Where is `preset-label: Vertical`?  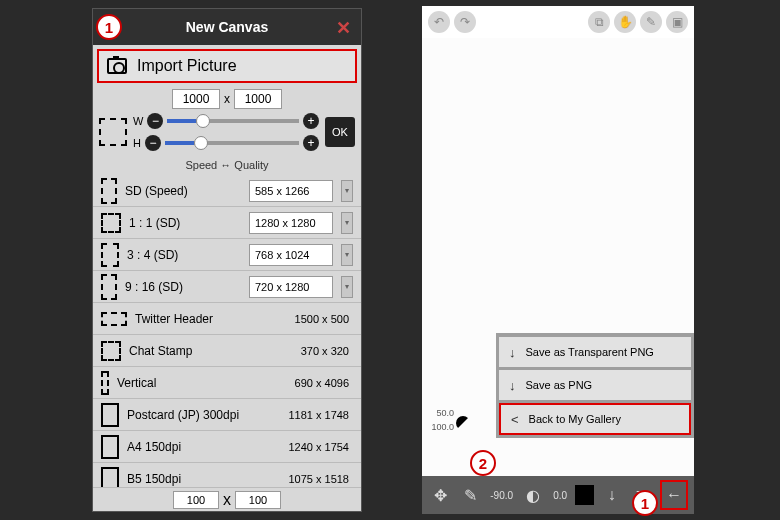 preset-label: Vertical is located at coordinates (189, 383).